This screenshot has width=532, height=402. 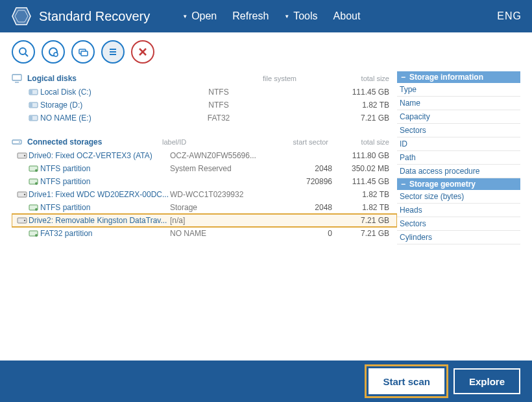 I want to click on app-title: Standard Recovery, so click(x=95, y=17).